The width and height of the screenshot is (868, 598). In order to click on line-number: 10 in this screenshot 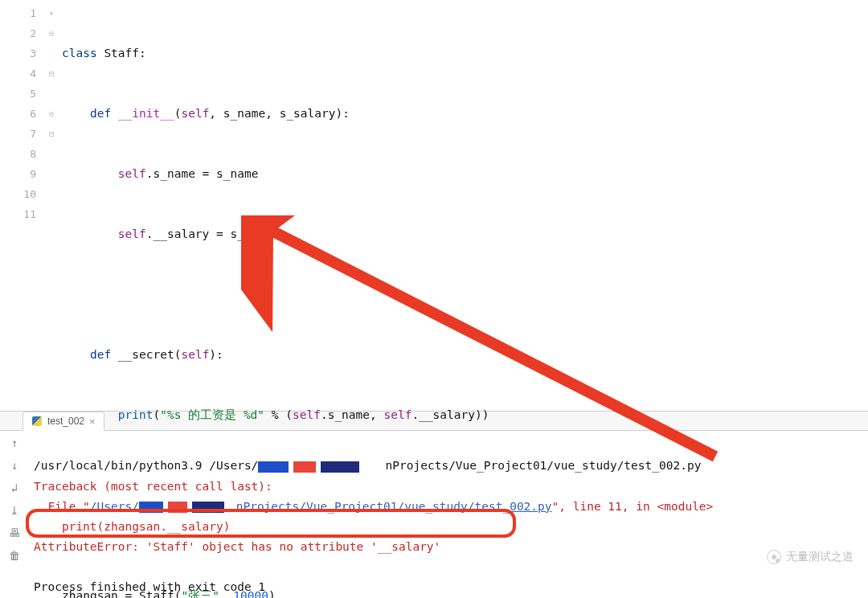, I will do `click(23, 195)`.